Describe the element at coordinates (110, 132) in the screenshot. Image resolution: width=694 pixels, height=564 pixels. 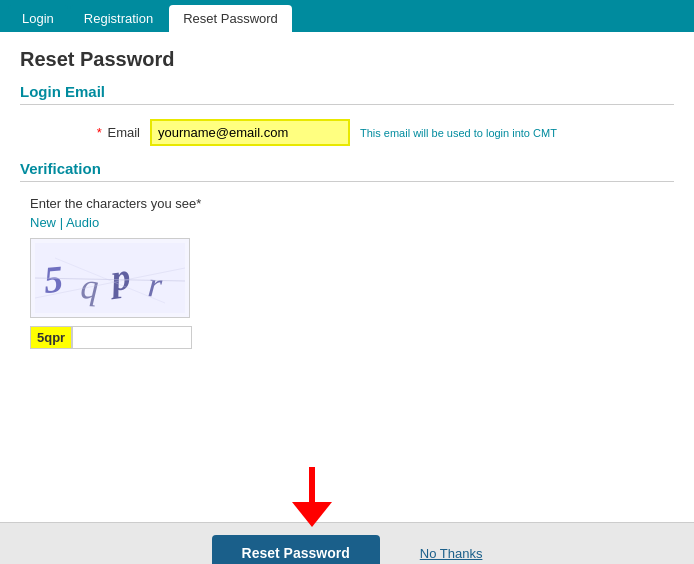
I see `email-label: * Email` at that location.